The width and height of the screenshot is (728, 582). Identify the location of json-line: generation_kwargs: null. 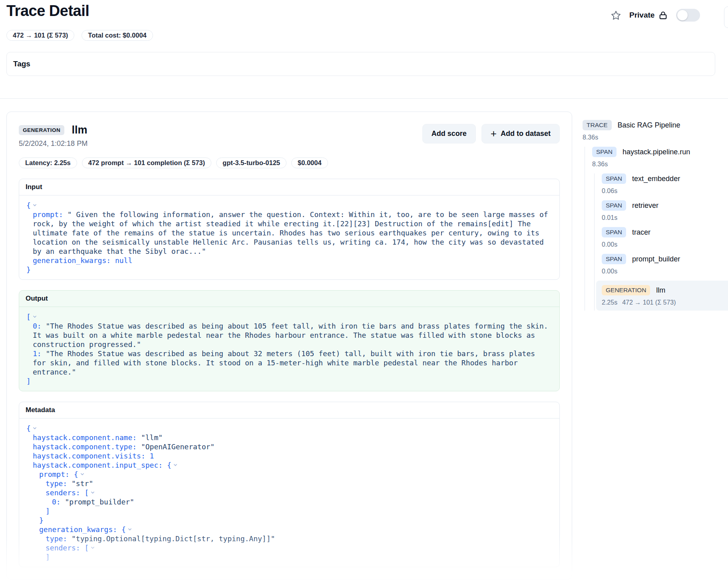
(289, 261).